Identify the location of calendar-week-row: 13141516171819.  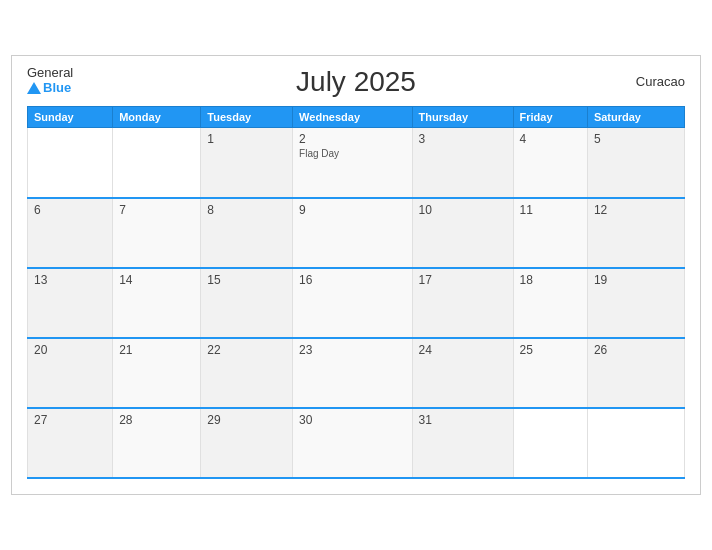
(356, 303).